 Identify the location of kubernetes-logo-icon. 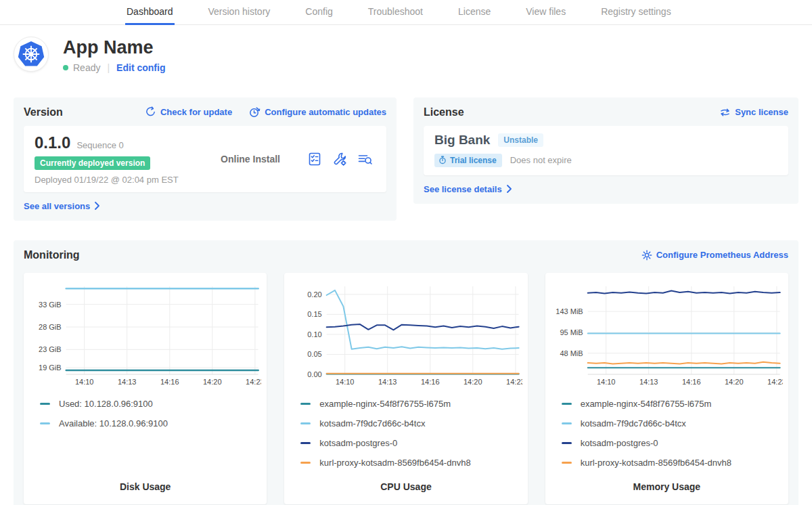
(31, 54).